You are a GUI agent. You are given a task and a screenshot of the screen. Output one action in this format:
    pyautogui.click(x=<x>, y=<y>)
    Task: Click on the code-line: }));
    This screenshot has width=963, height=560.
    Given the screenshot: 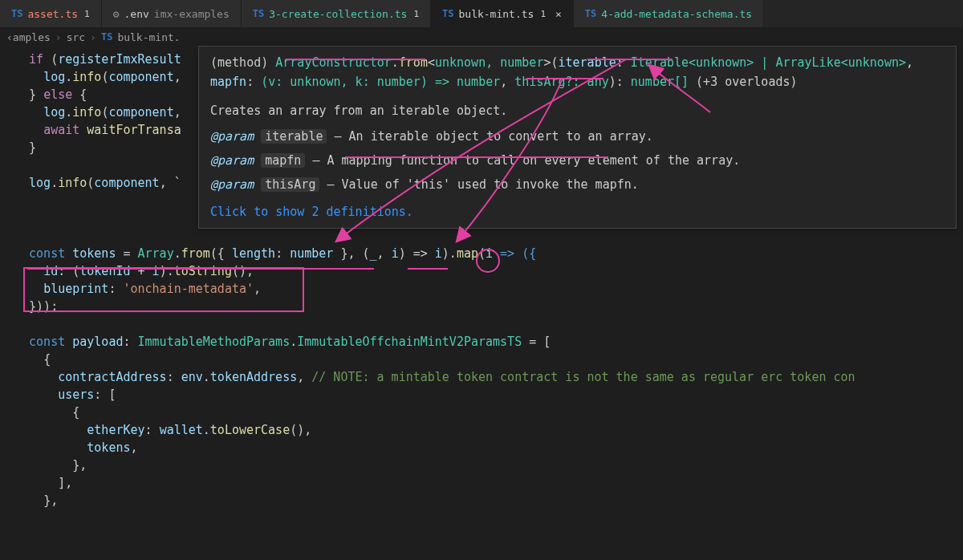 What is the action you would take?
    pyautogui.click(x=482, y=306)
    